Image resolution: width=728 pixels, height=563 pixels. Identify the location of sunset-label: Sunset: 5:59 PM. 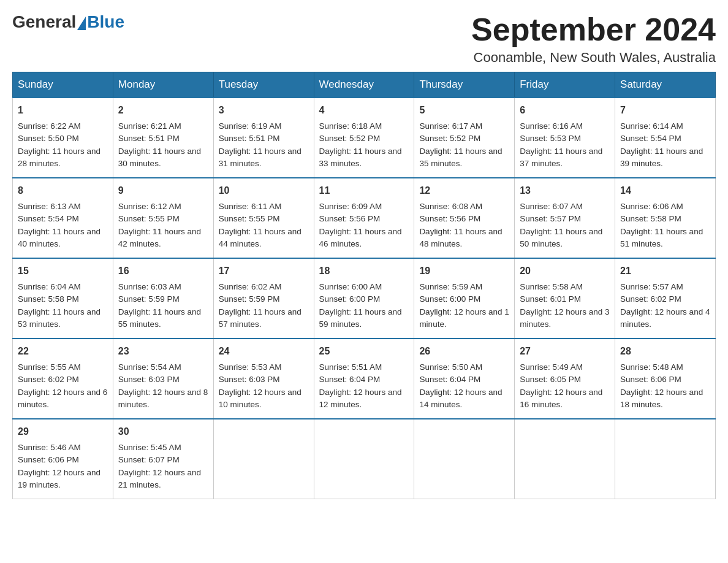
(249, 299).